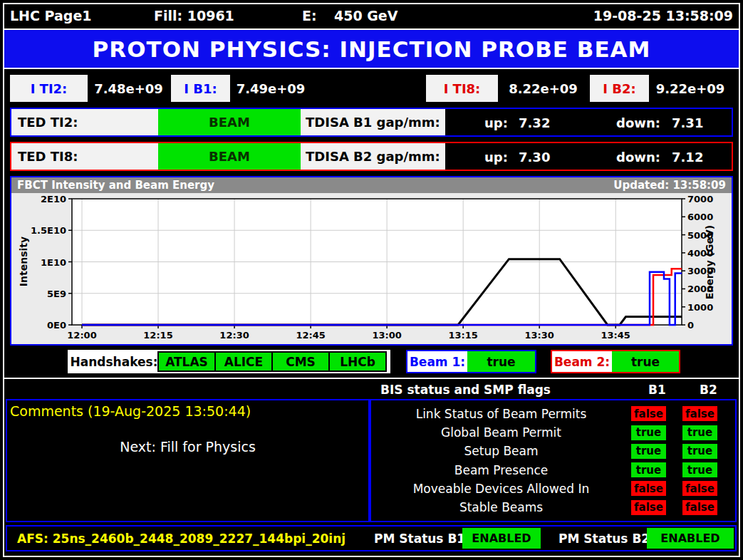  I want to click on handshakes-box: Handshakes: ATLAS ALICE CMS LHCb, so click(229, 362).